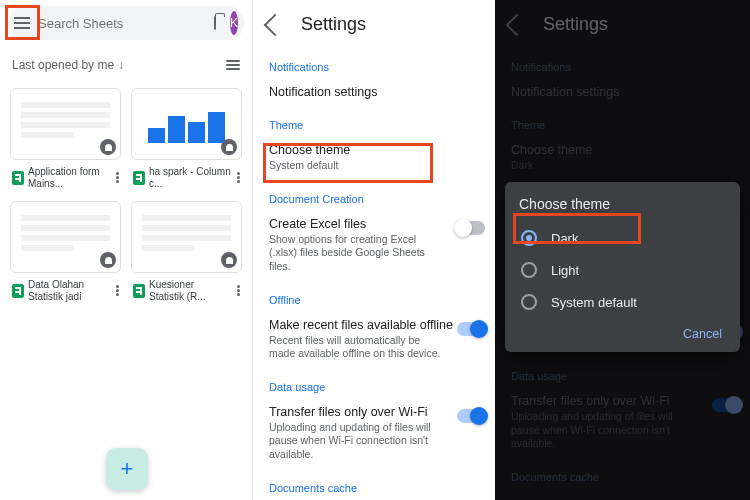 This screenshot has height=500, width=750. Describe the element at coordinates (334, 24) in the screenshot. I see `page-title: Settings` at that location.